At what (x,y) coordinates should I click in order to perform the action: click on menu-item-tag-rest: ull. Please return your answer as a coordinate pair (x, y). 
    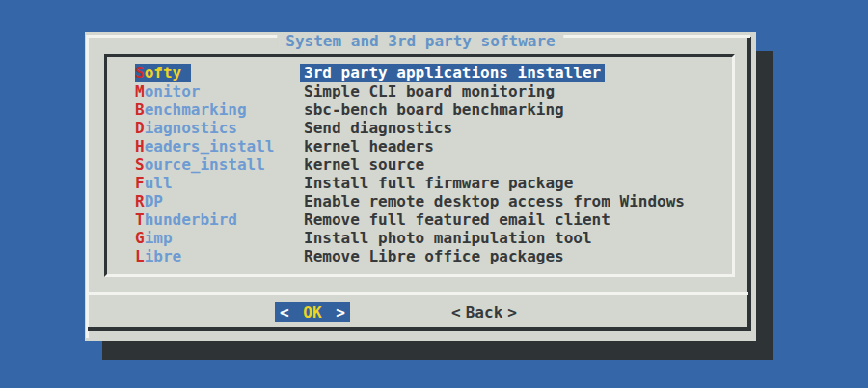
    Looking at the image, I should click on (158, 183).